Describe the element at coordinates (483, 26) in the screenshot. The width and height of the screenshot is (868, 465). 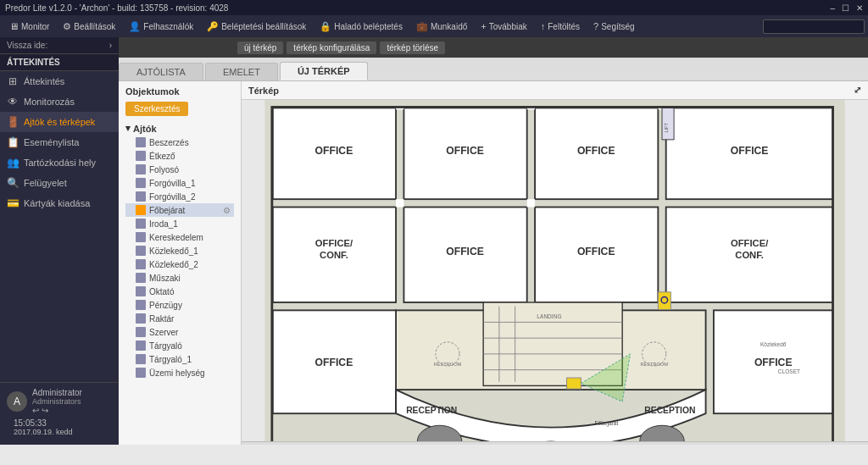
I see `plus-icon: +` at that location.